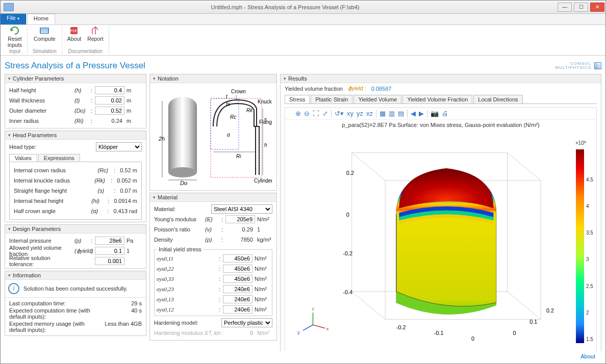 The image size is (606, 364). Describe the element at coordinates (42, 90) in the screenshot. I see `cyl-0-label: Half height` at that location.